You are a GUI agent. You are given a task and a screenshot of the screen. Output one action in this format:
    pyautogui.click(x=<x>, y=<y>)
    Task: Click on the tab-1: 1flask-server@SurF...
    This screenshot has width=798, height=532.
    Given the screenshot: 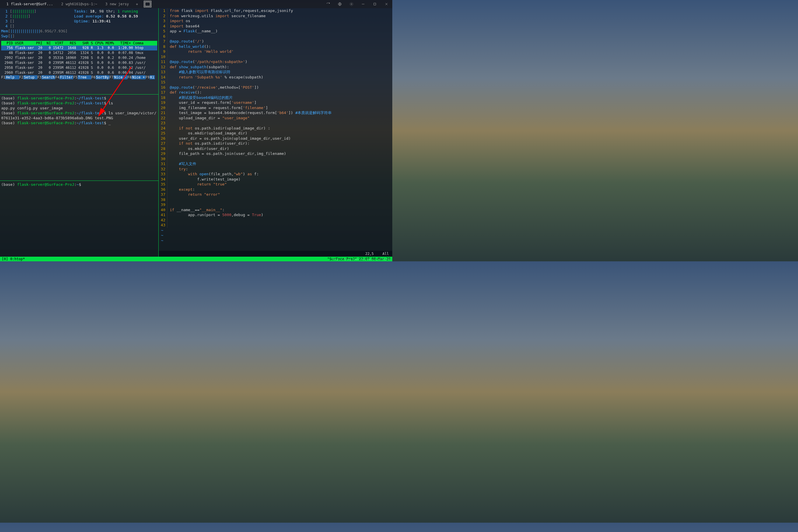 What is the action you would take?
    pyautogui.click(x=30, y=4)
    